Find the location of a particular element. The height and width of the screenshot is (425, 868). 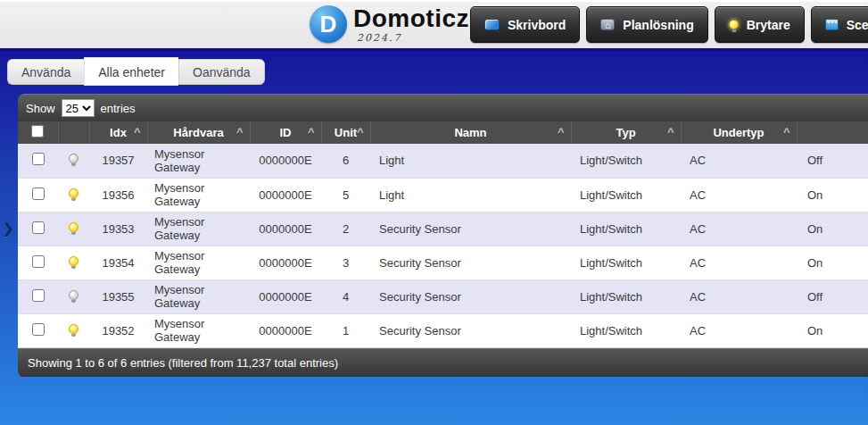

table-row: 19354Mysensor Gateway0000000E3Security S… is located at coordinates (442, 262).